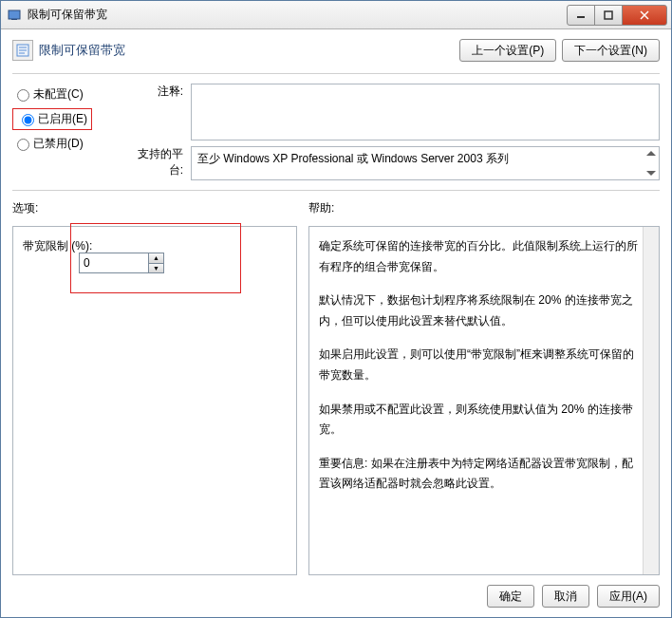 The image size is (672, 618). Describe the element at coordinates (336, 591) in the screenshot. I see `footer: 确定 取消 应用(A)` at that location.